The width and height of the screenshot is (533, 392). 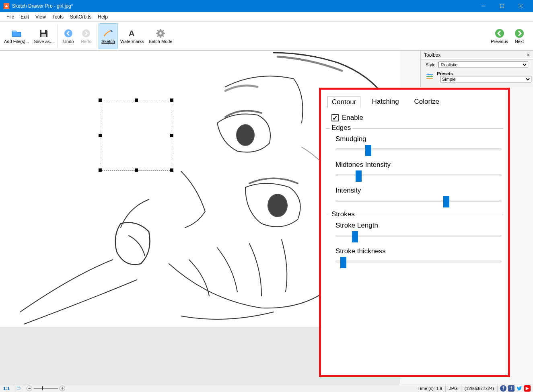 I want to click on youtube-icon: ▶, so click(x=527, y=388).